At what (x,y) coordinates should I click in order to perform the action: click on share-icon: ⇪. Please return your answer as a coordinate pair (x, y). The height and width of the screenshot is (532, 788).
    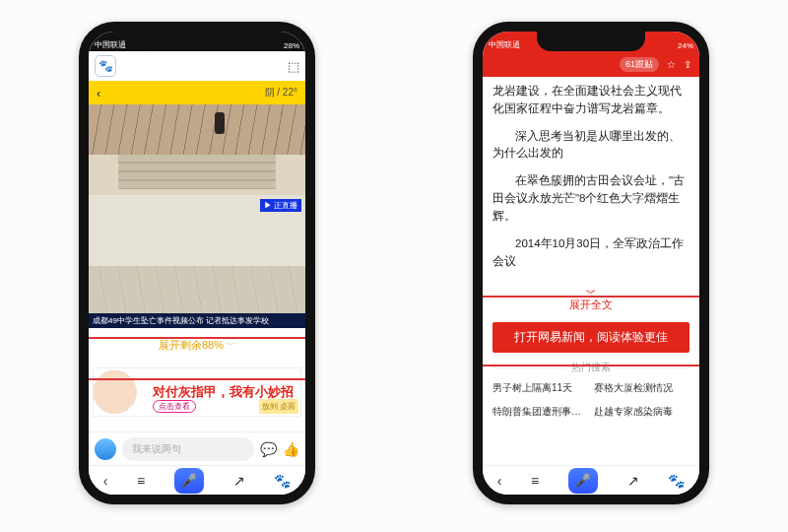
    Looking at the image, I should click on (688, 65).